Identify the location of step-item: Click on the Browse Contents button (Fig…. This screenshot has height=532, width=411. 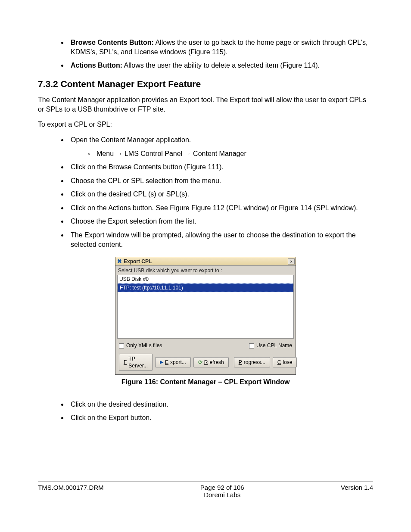
(221, 167).